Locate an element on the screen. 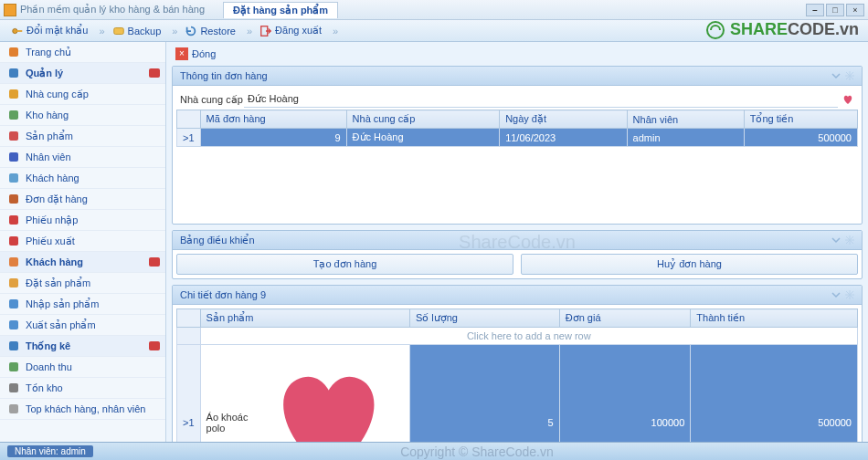  sidebar-item-label: Khách hàng is located at coordinates (53, 178).